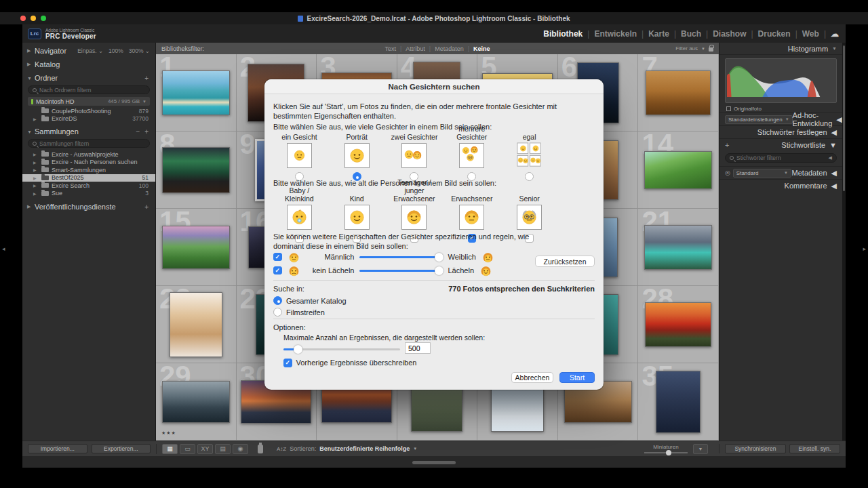 This screenshot has height=488, width=868. Describe the element at coordinates (288, 363) in the screenshot. I see `overwrite-checkbox: ✓` at that location.